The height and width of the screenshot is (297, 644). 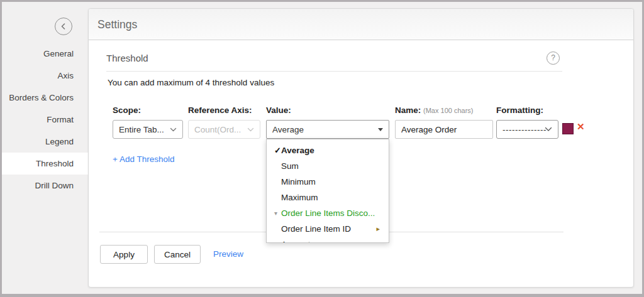 I want to click on chevron-left-icon, so click(x=64, y=26).